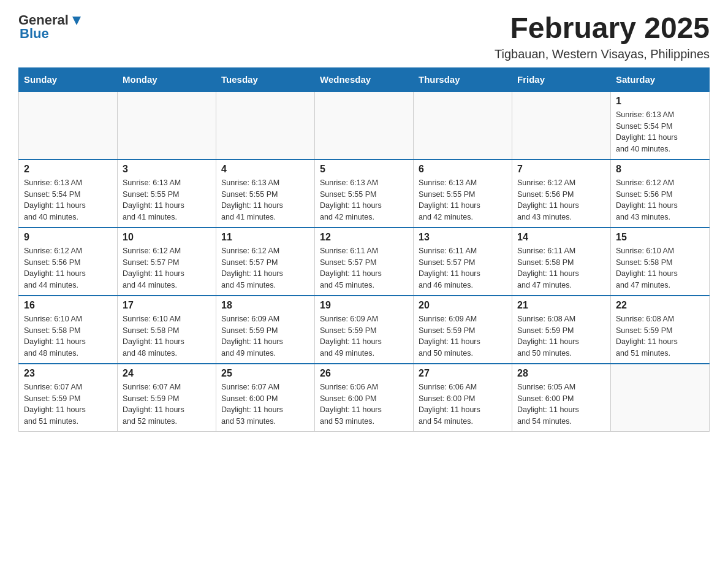  I want to click on calendar-day: 17Sunrise: 6:10 AM Sunset: 5:58 PM Dayli…, so click(167, 330).